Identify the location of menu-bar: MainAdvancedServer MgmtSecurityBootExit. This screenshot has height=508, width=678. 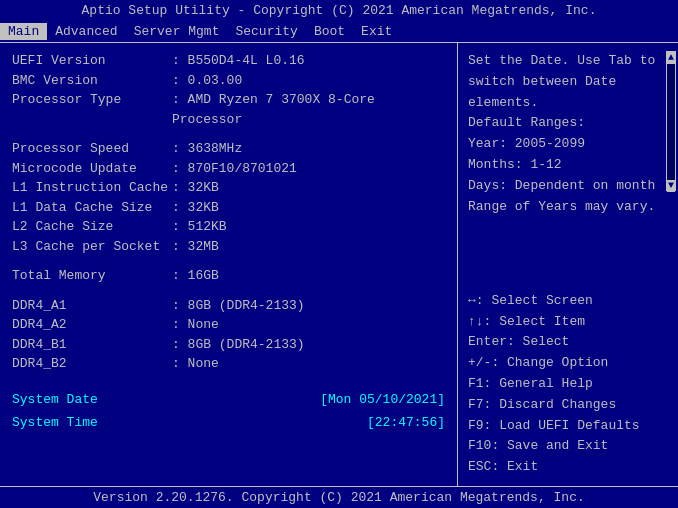
(339, 32).